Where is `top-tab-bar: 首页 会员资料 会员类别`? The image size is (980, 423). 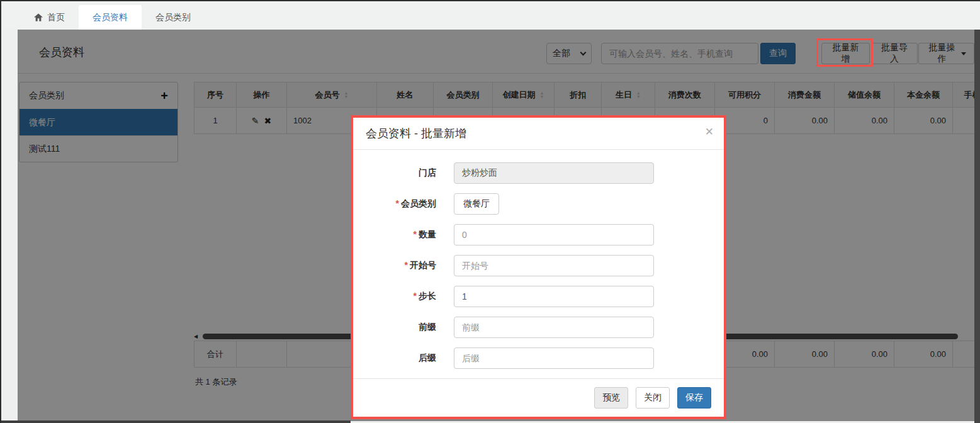
top-tab-bar: 首页 会员资料 会员类别 is located at coordinates (491, 15).